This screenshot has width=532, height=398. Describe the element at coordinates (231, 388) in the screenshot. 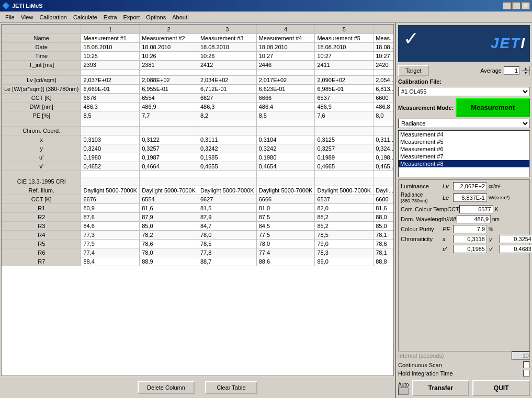

I see `clear-table-button: Clear Table` at that location.